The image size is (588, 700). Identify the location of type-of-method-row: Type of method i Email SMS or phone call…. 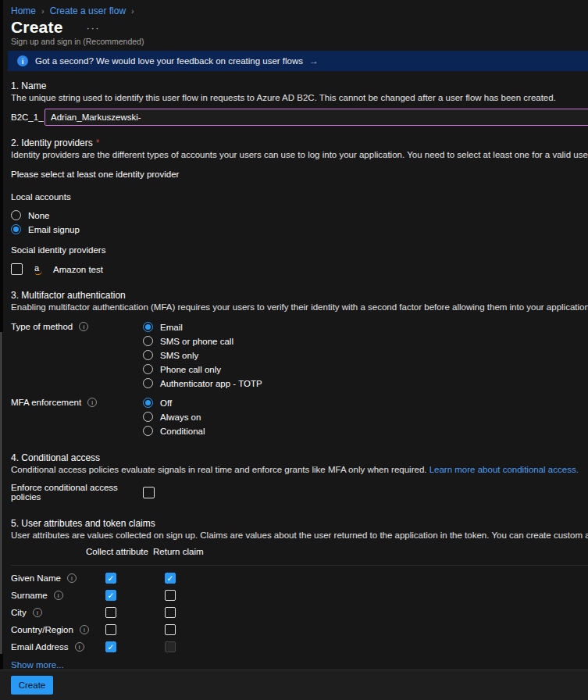
(300, 355).